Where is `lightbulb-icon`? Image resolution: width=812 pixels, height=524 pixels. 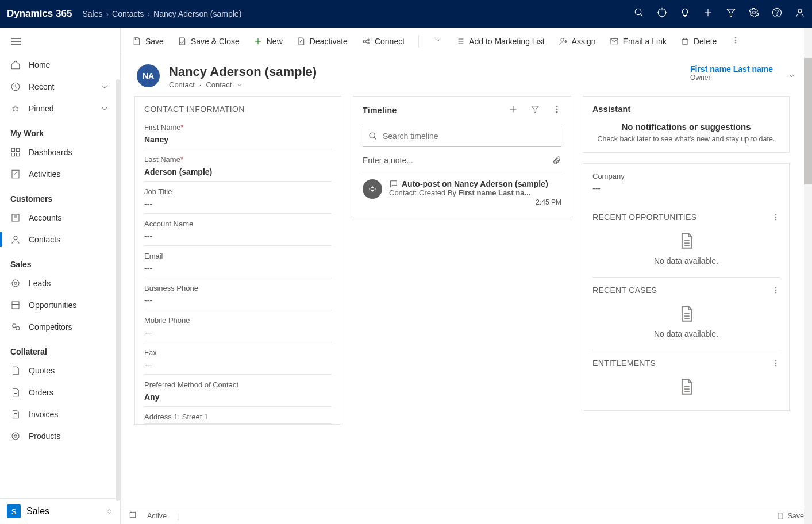
lightbulb-icon is located at coordinates (685, 14).